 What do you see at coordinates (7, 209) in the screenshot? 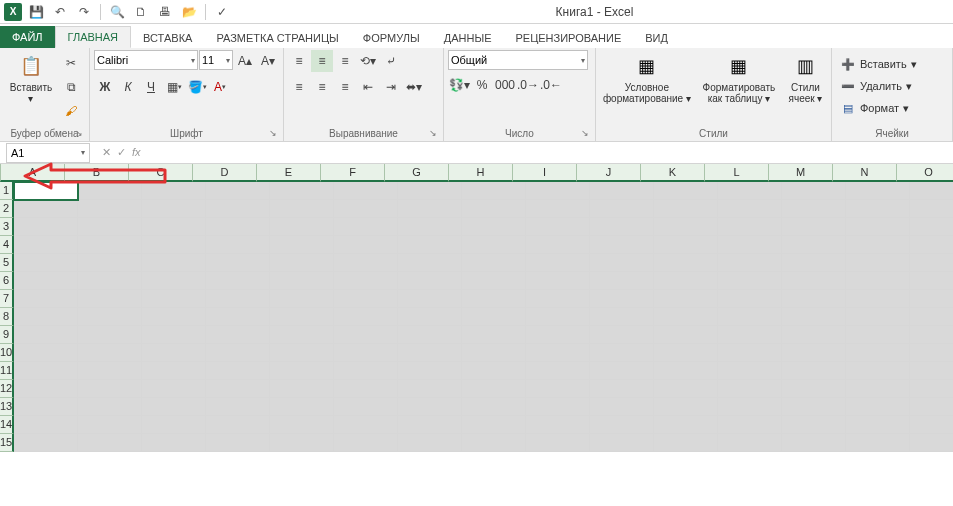
I see `row-header: 2` at bounding box center [7, 209].